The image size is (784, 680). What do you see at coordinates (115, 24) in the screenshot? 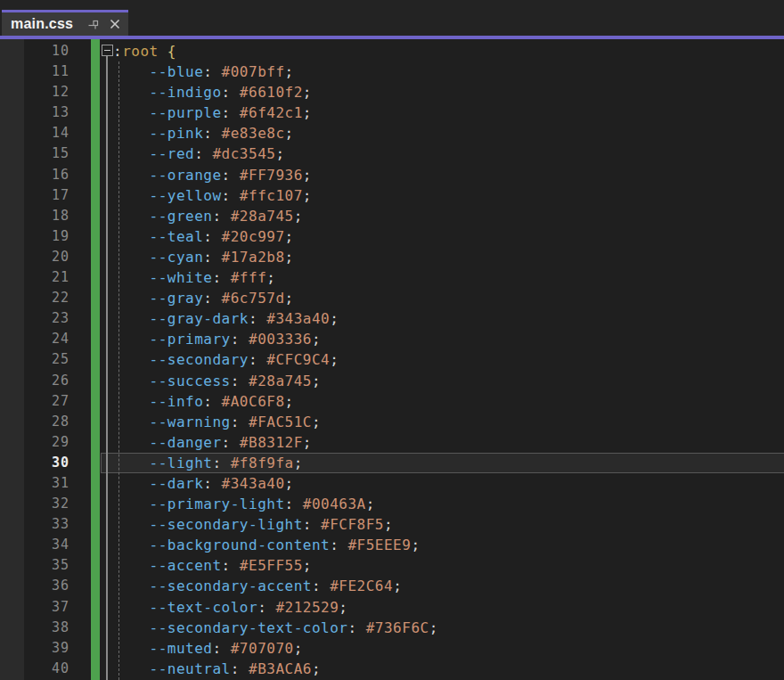
I see `close-icon` at bounding box center [115, 24].